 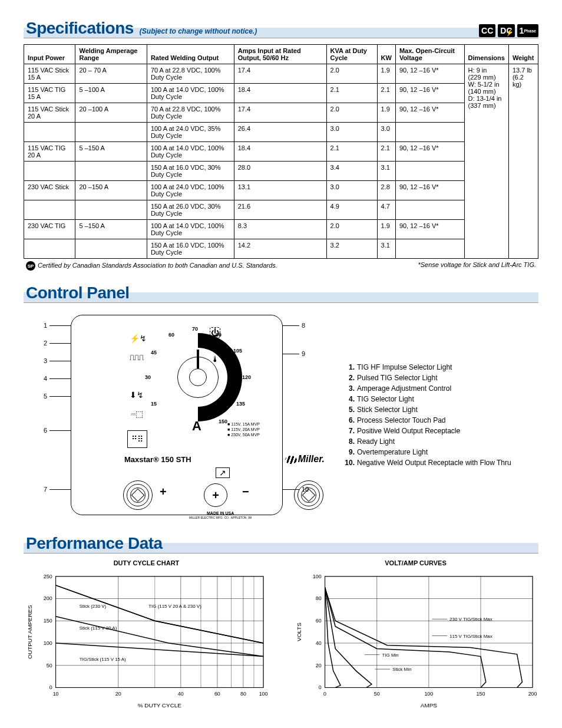 I want to click on control-panel-header: Control Panel, so click(x=281, y=292).